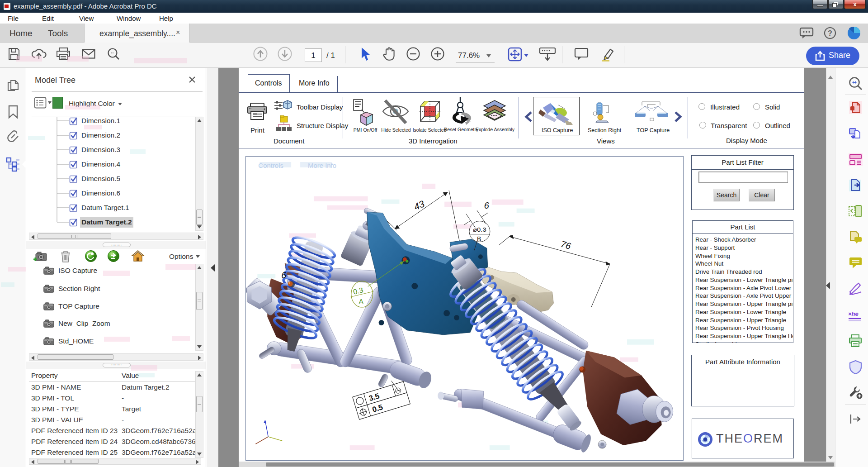 The height and width of the screenshot is (467, 868). What do you see at coordinates (361, 301) in the screenshot?
I see `svg-text: A` at bounding box center [361, 301].